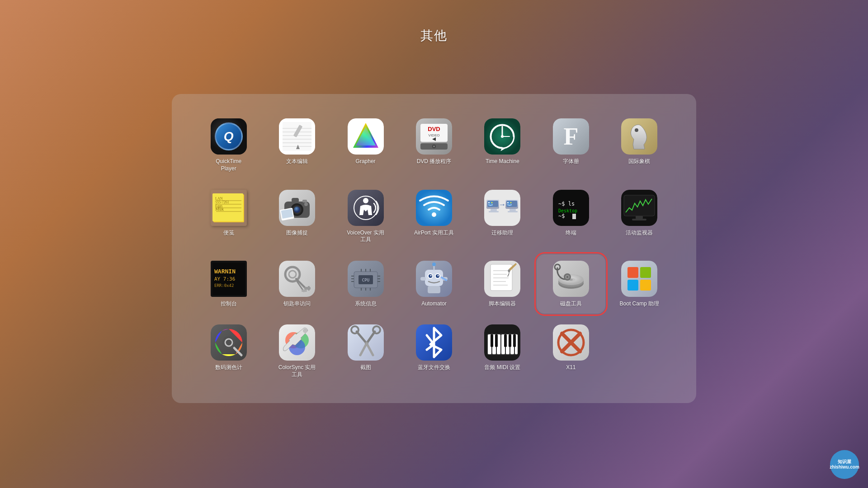 The height and width of the screenshot is (488, 868). I want to click on app-item-fontbook: F 字体册, so click(571, 145).